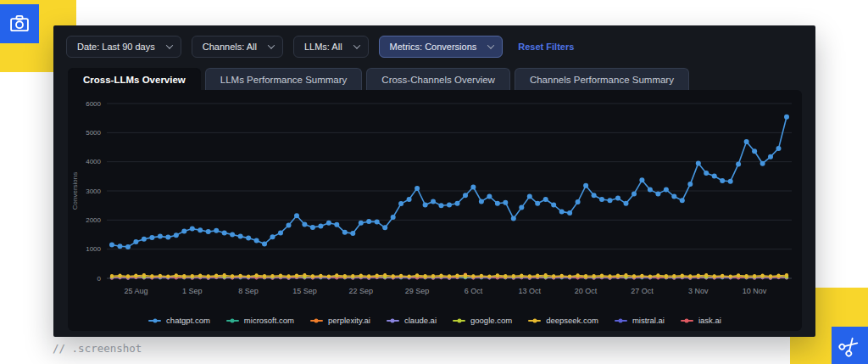  Describe the element at coordinates (100, 278) in the screenshot. I see `y-axis-tick-label: 0` at that location.